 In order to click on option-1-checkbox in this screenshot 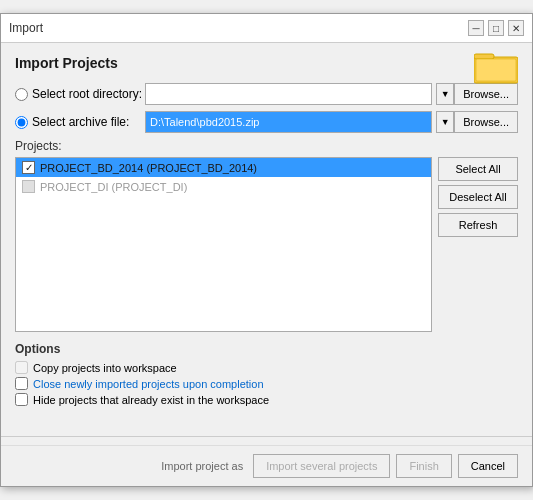, I will do `click(22, 368)`.